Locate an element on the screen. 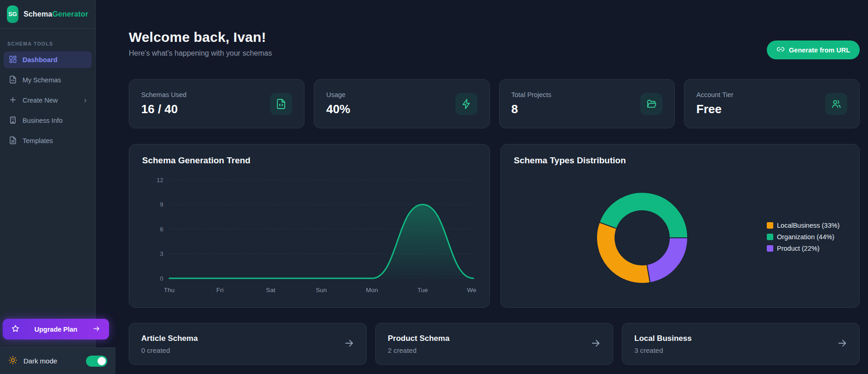 The image size is (868, 374). chevron-right-icon: › is located at coordinates (86, 100).